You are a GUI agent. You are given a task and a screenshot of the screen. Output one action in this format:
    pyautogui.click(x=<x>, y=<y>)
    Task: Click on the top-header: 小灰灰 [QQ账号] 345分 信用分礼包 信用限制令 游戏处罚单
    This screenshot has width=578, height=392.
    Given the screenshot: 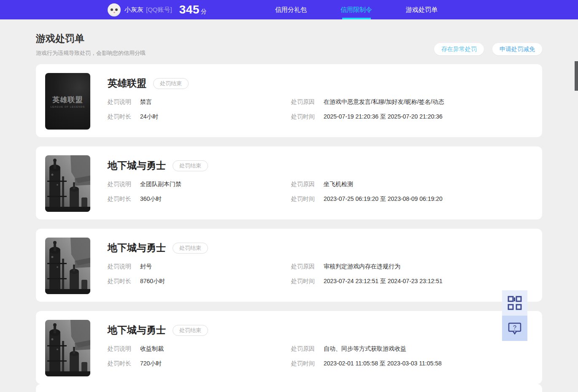 What is the action you would take?
    pyautogui.click(x=289, y=10)
    